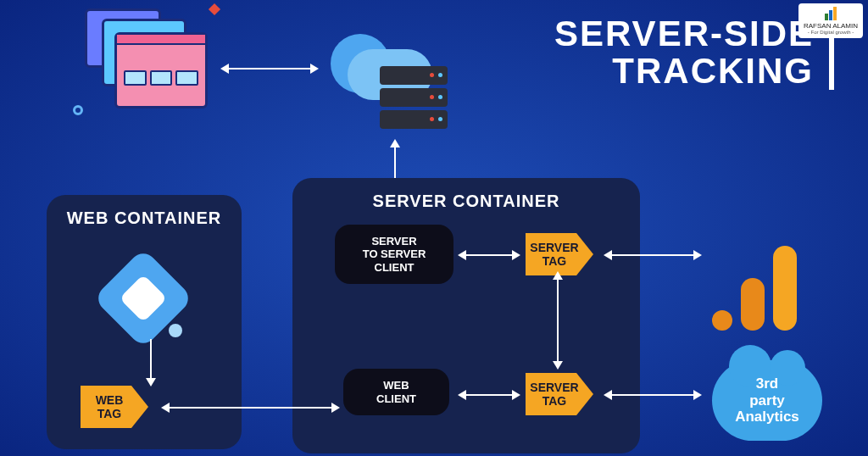 The width and height of the screenshot is (868, 456). What do you see at coordinates (554, 254) in the screenshot?
I see `server-tag-1-label: SERVER TAG` at bounding box center [554, 254].